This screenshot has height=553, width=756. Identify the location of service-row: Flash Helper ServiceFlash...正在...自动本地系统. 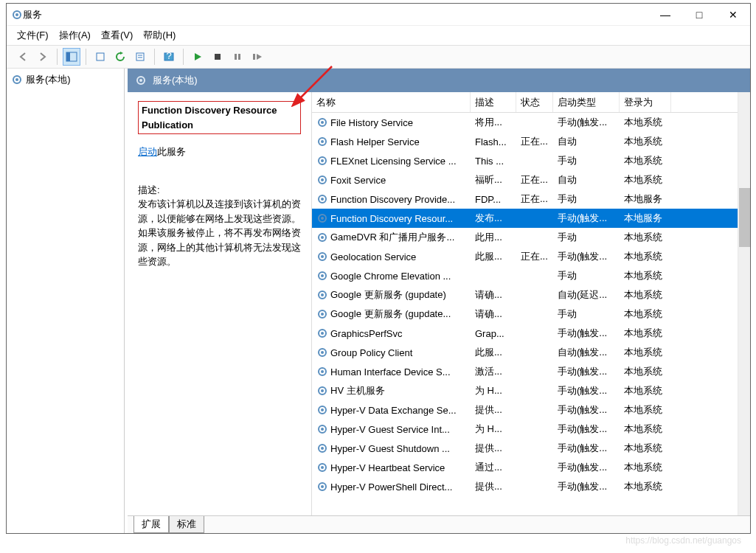
(525, 142).